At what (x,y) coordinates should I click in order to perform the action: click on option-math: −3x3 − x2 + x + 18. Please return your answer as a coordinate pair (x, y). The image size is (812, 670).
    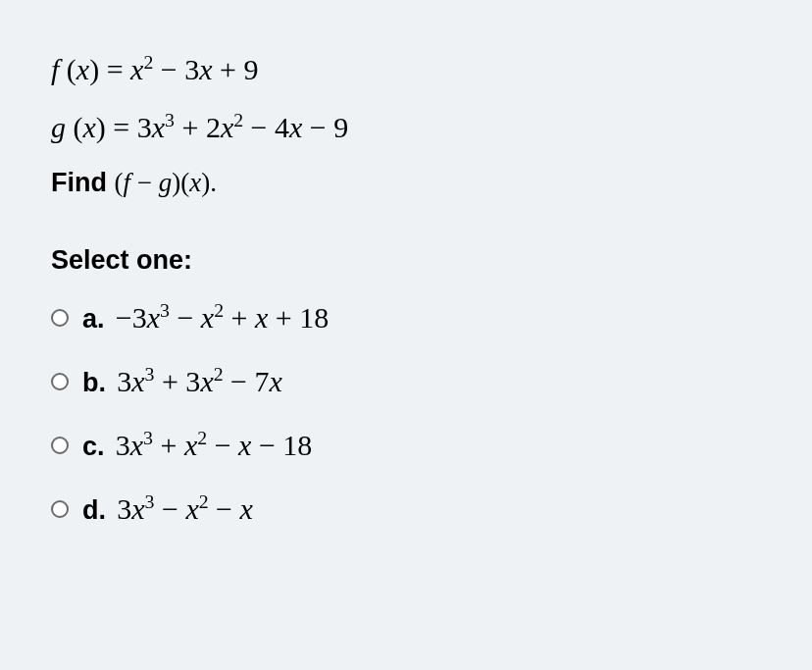
    Looking at the image, I should click on (222, 318).